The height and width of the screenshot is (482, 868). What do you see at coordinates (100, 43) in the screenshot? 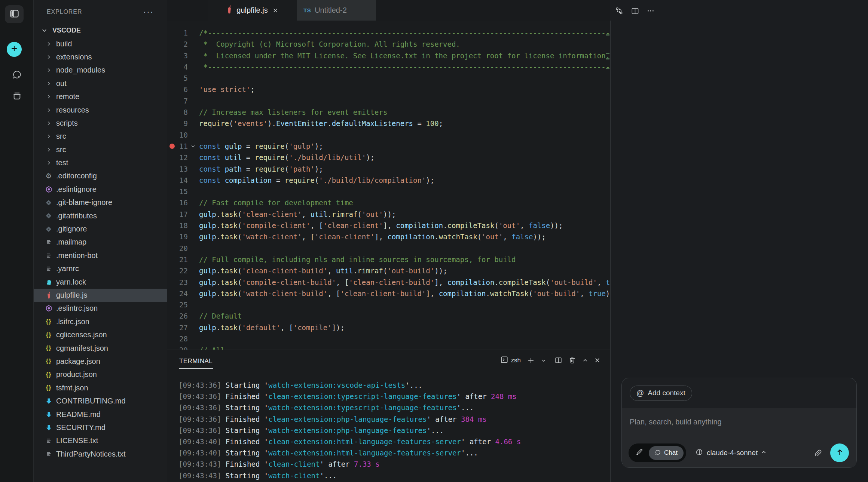
I see `explorer-item-build: build` at bounding box center [100, 43].